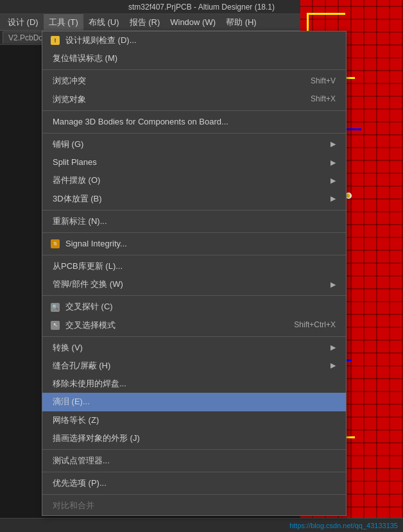  Describe the element at coordinates (145, 22) in the screenshot. I see `menubar-item-report: 报告 (R)` at that location.